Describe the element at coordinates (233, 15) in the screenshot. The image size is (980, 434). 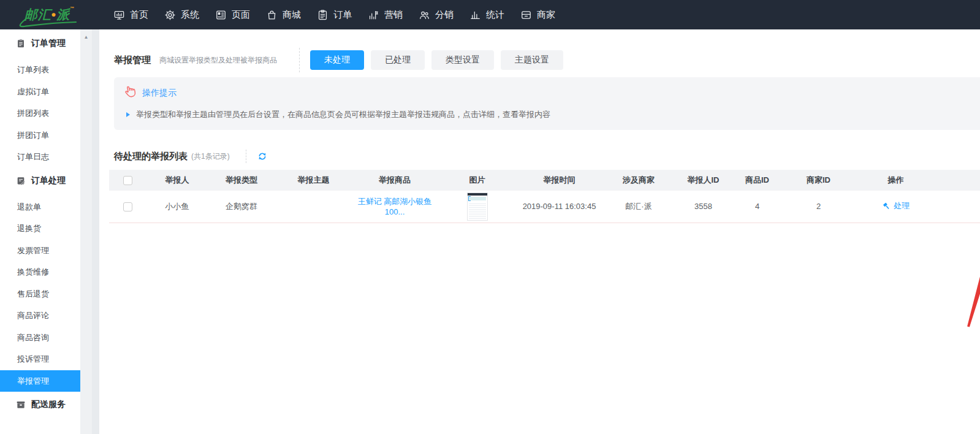
I see `nav-item-pages: 页面` at that location.